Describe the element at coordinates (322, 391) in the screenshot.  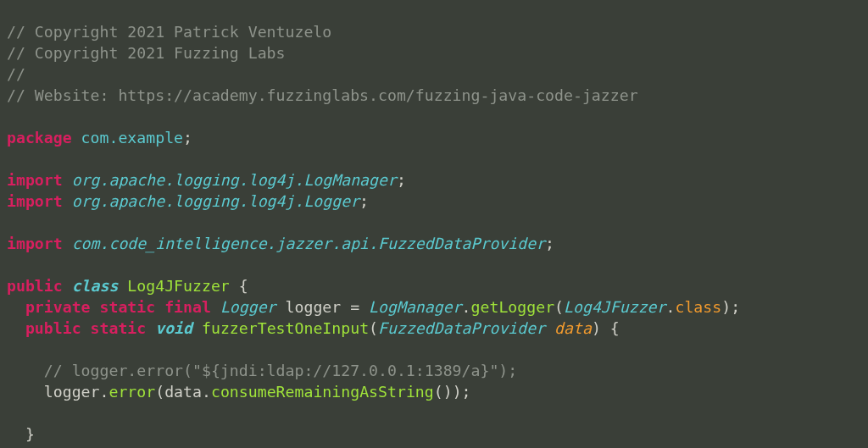
I see `method-consume: consumeRemainingAsString` at that location.